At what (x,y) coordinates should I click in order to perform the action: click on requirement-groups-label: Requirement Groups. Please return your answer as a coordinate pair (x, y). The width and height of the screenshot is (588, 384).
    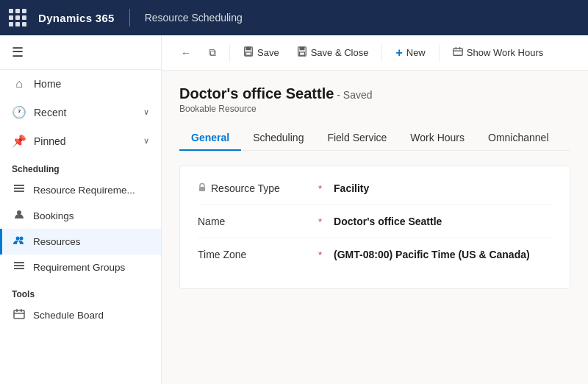
    Looking at the image, I should click on (79, 268).